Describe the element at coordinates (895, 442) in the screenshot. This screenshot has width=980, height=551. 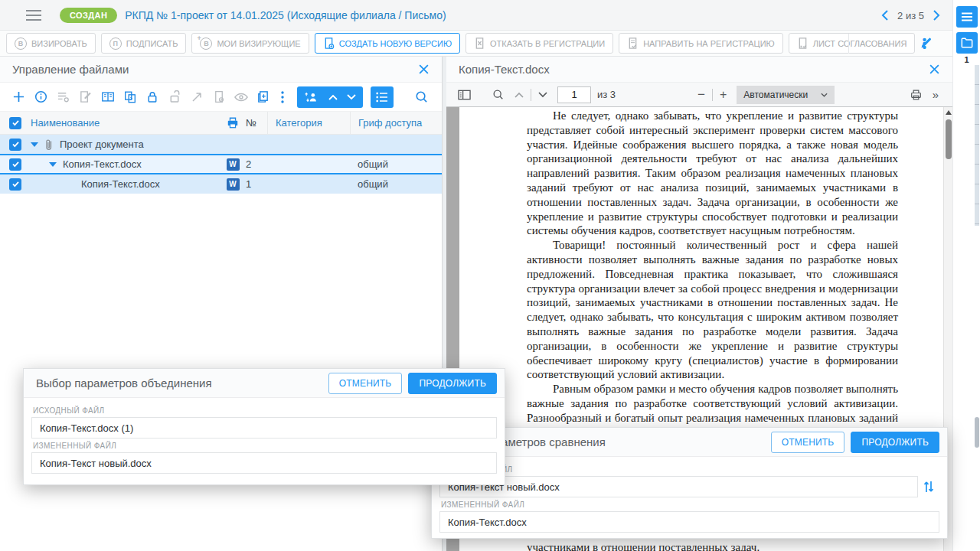
I see `compare-continue-button: ПРОДОЛЖИТЬ` at that location.